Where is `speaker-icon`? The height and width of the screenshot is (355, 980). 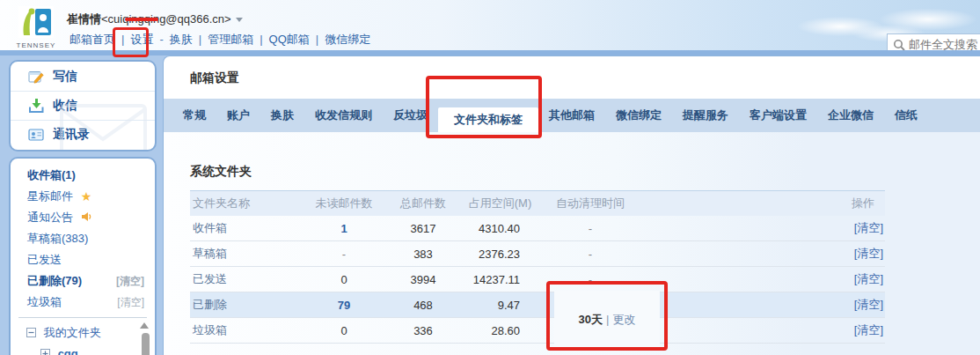
speaker-icon is located at coordinates (86, 217).